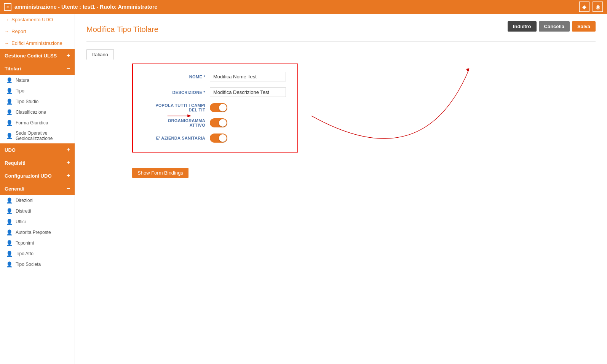 This screenshot has height=364, width=607. Describe the element at coordinates (30, 56) in the screenshot. I see `sidebar-section-label-gestione: Gestione Codici ULSS` at that location.